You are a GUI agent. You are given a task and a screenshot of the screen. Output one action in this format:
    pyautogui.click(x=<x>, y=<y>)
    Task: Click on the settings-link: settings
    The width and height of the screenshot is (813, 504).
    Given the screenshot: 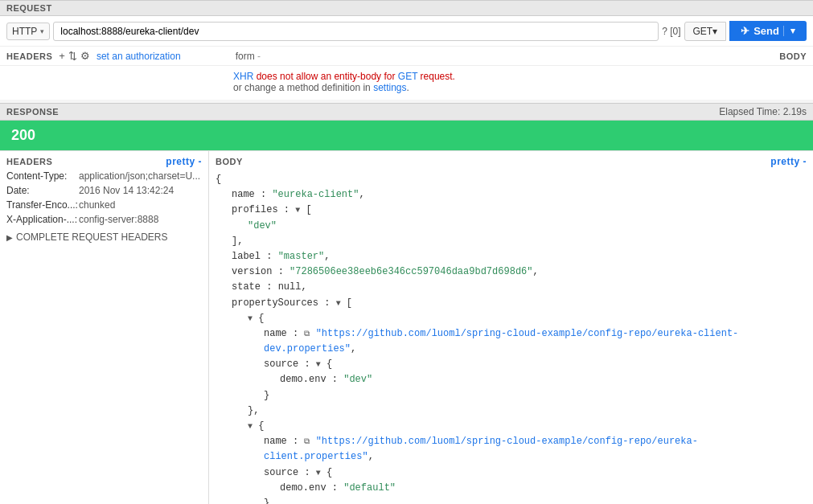 What is the action you would take?
    pyautogui.click(x=389, y=88)
    